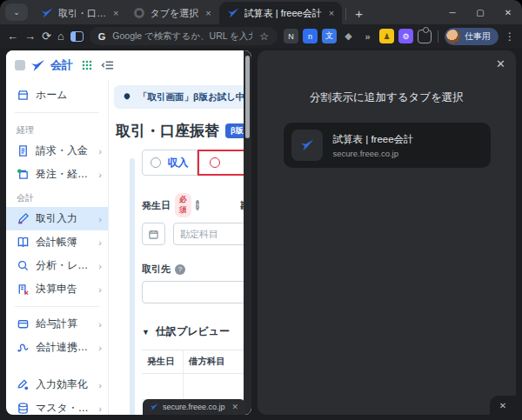  What do you see at coordinates (194, 407) in the screenshot?
I see `pane-site-url: secure.freee.co.jp` at bounding box center [194, 407].